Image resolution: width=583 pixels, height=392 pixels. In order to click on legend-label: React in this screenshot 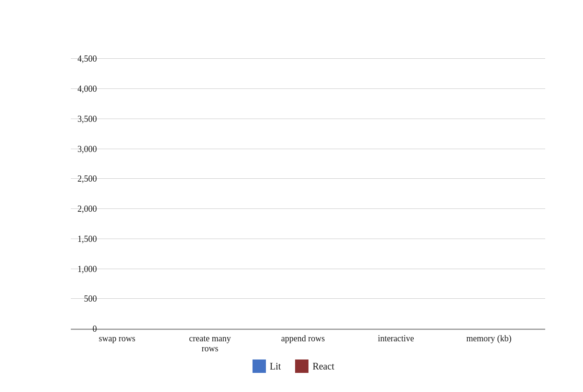, I will do `click(323, 366)`.